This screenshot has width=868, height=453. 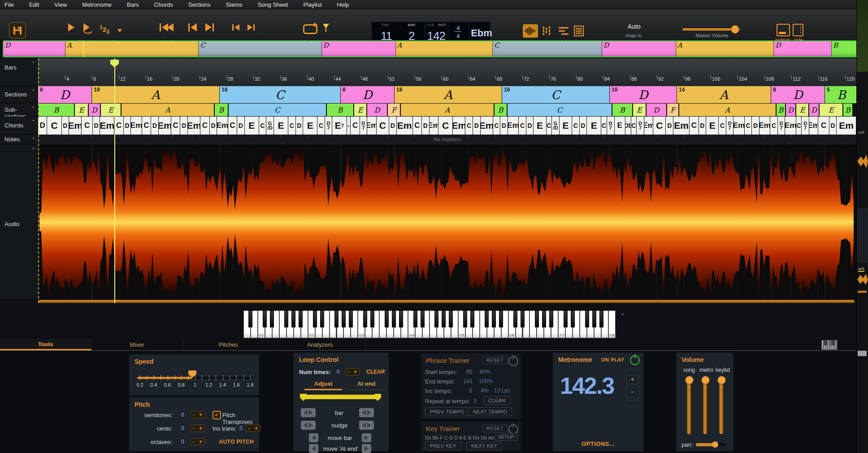 What do you see at coordinates (706, 380) in the screenshot?
I see `volume-handle-metro` at bounding box center [706, 380].